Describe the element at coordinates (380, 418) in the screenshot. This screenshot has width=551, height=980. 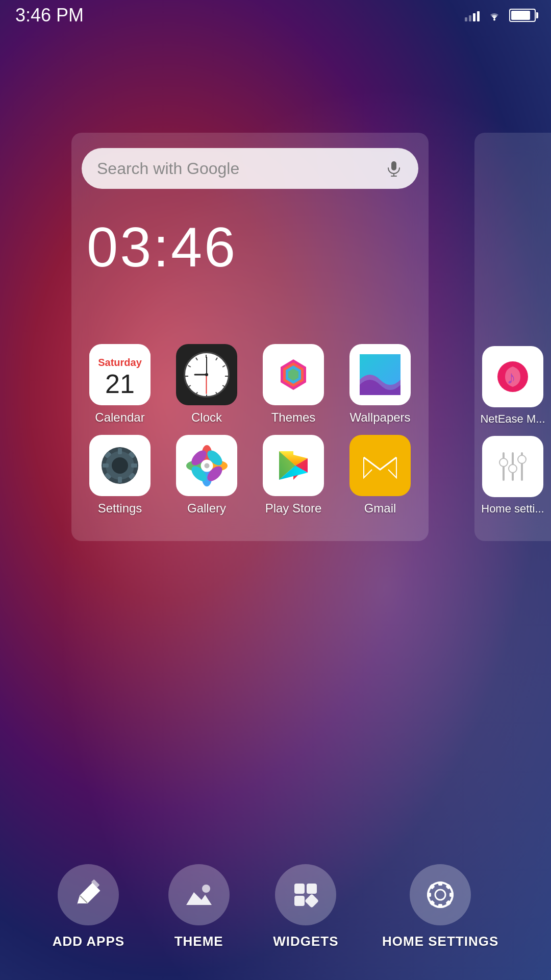
I see `wallpapers-label: Wallpapers` at that location.